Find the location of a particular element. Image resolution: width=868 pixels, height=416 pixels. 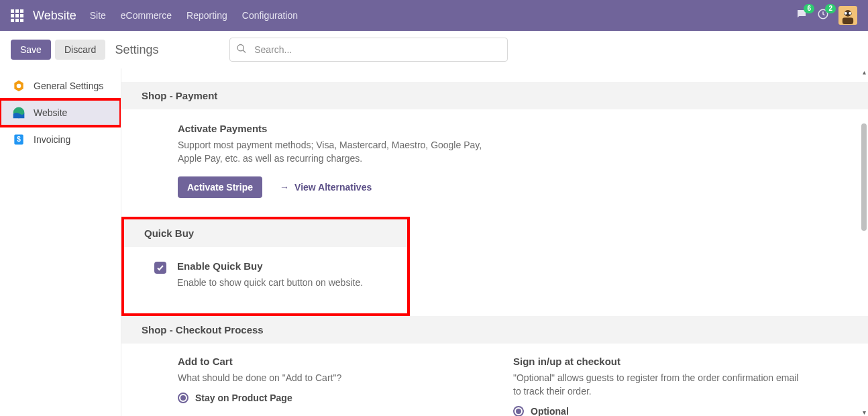

top-nav: Website Site eCommerce Reporting Configu… is located at coordinates (434, 15).